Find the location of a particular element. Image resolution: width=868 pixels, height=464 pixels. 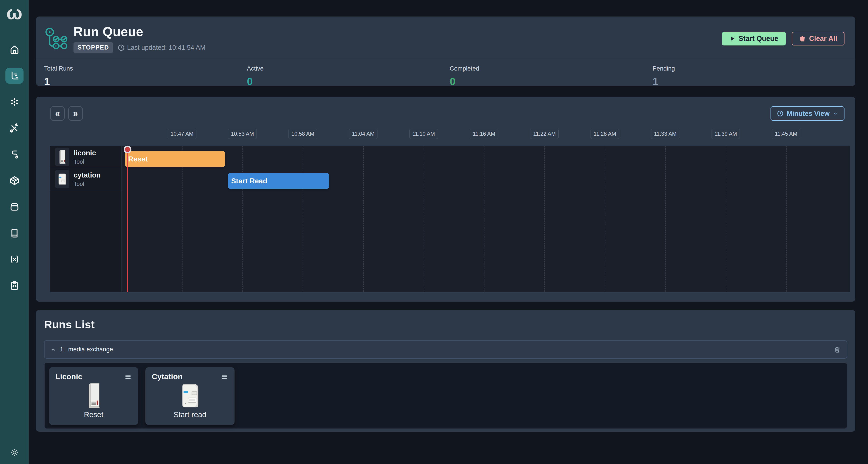

device-card-cytation: Cytation is located at coordinates (190, 396).